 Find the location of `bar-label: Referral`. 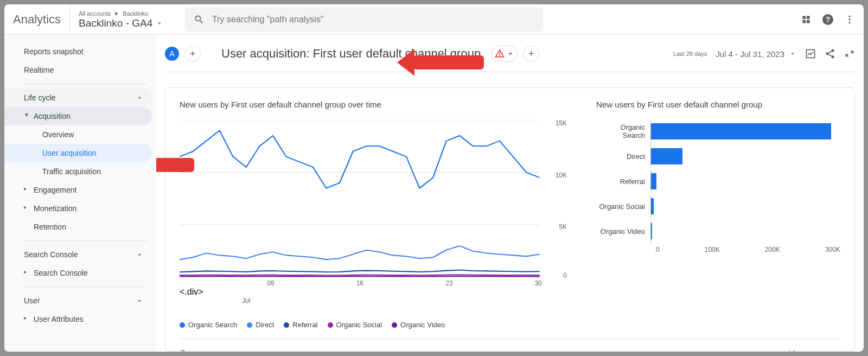

bar-label: Referral is located at coordinates (623, 181).